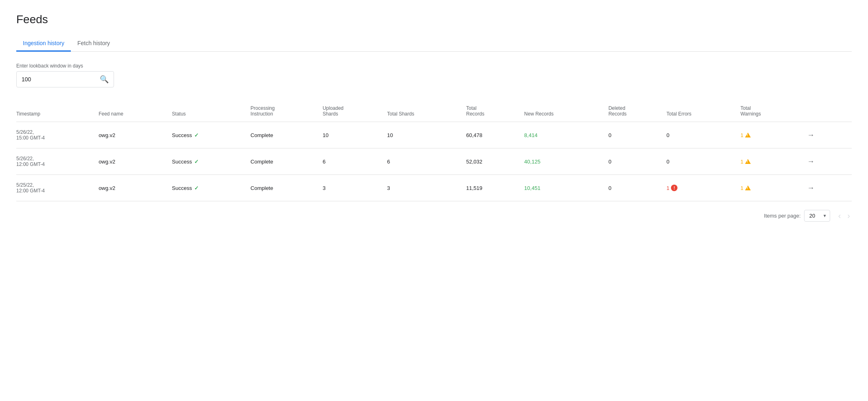 This screenshot has height=401, width=868. What do you see at coordinates (135, 111) in the screenshot?
I see `col-header-feed-name: Feed name` at bounding box center [135, 111].